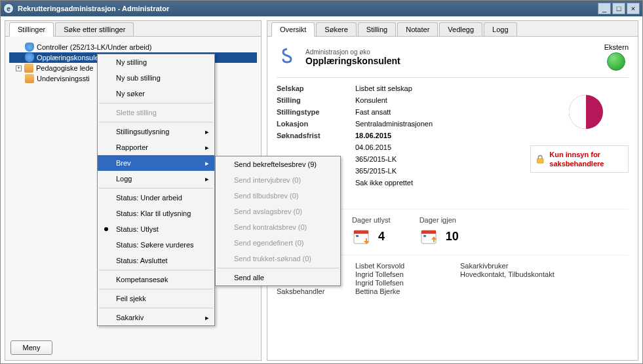 The height and width of the screenshot is (364, 643). What do you see at coordinates (377, 29) in the screenshot?
I see `tab-stilling: Stilling` at bounding box center [377, 29].